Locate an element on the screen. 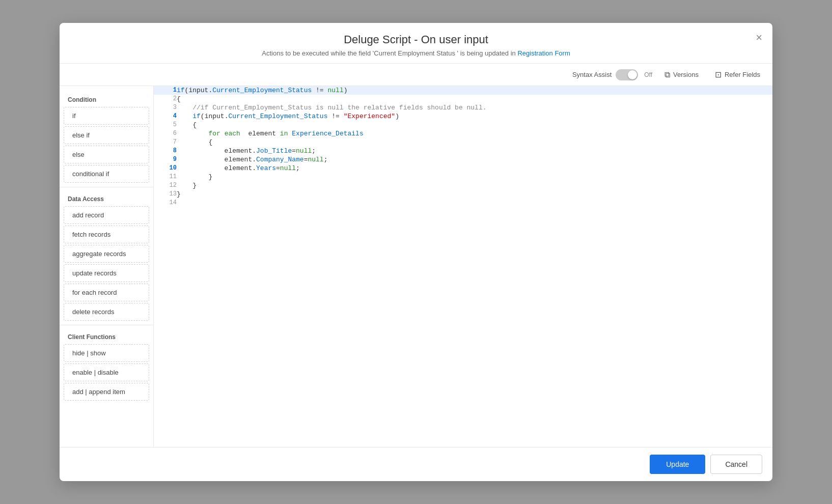 The width and height of the screenshot is (832, 504). toggle-knob is located at coordinates (632, 75).